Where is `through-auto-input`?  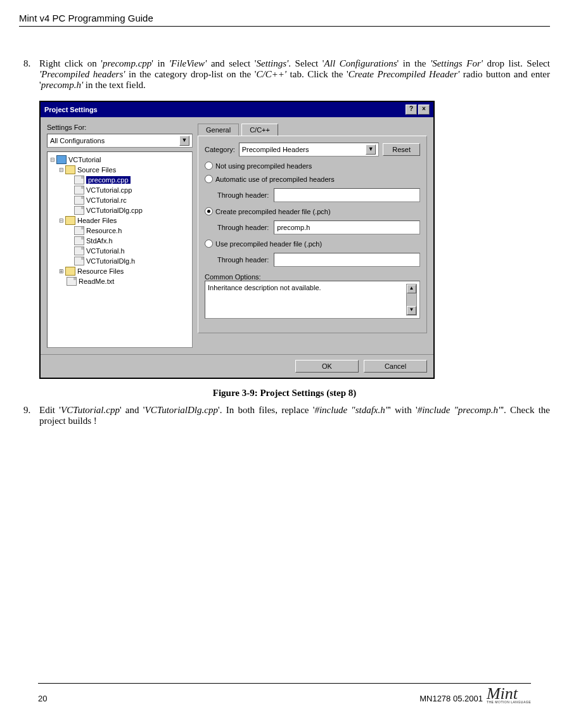 through-auto-input is located at coordinates (347, 195).